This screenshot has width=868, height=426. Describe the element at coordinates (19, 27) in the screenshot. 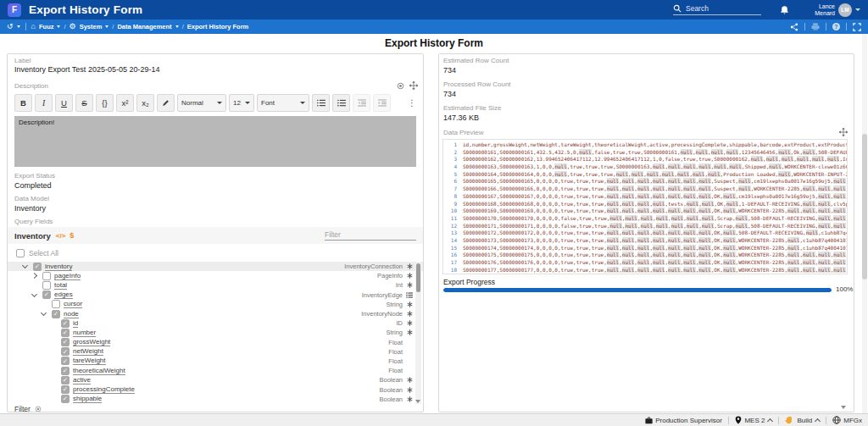

I see `history-chevron-down-icon` at that location.